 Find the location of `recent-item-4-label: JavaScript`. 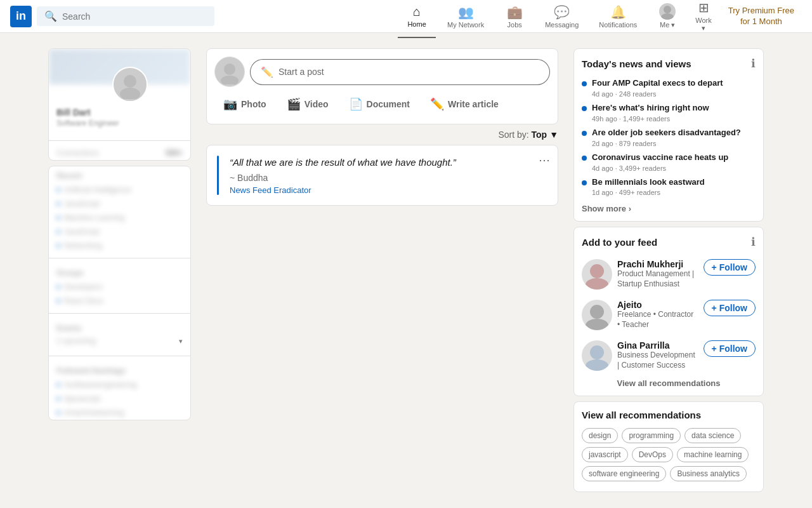

recent-item-4-label: JavaScript is located at coordinates (82, 232).